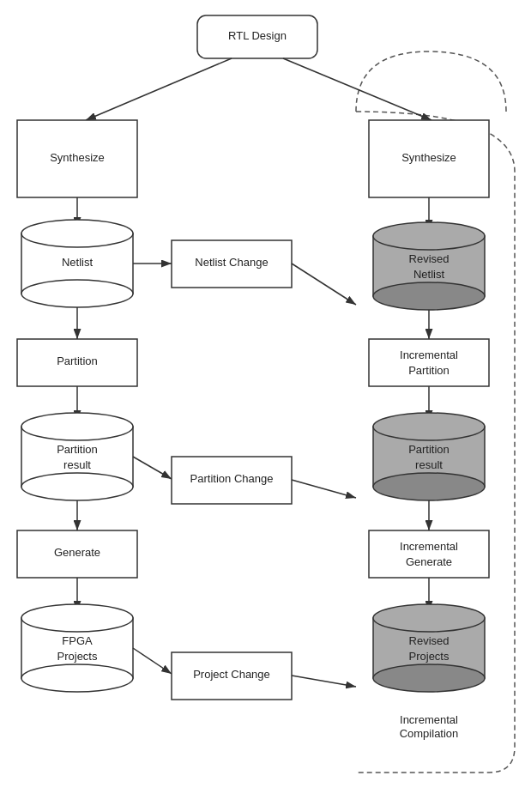 The width and height of the screenshot is (525, 812). I want to click on incremental-generate-label: Incremental, so click(429, 546).